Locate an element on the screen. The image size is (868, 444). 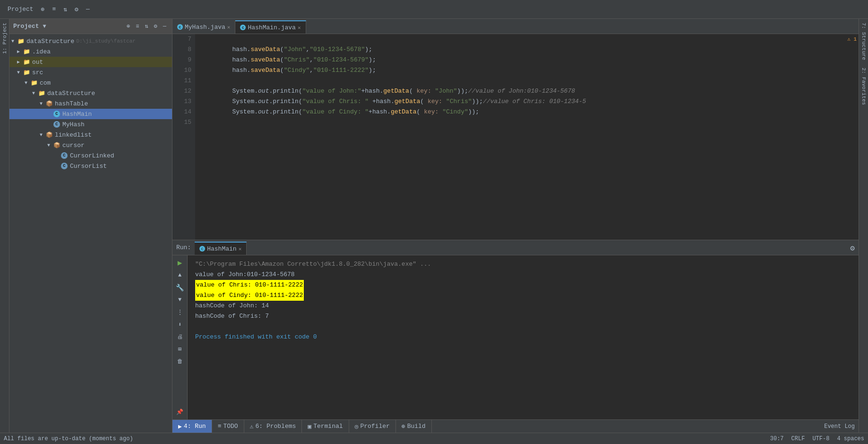
tree-item-myhash: C MyHash is located at coordinates (91, 124).